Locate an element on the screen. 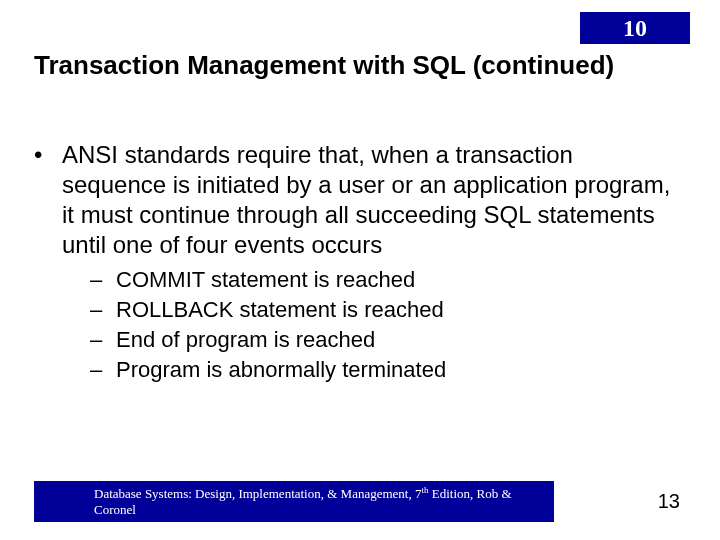 This screenshot has width=720, height=540. sub-bullet-text: ROLLBACK statement is reached is located at coordinates (280, 310).